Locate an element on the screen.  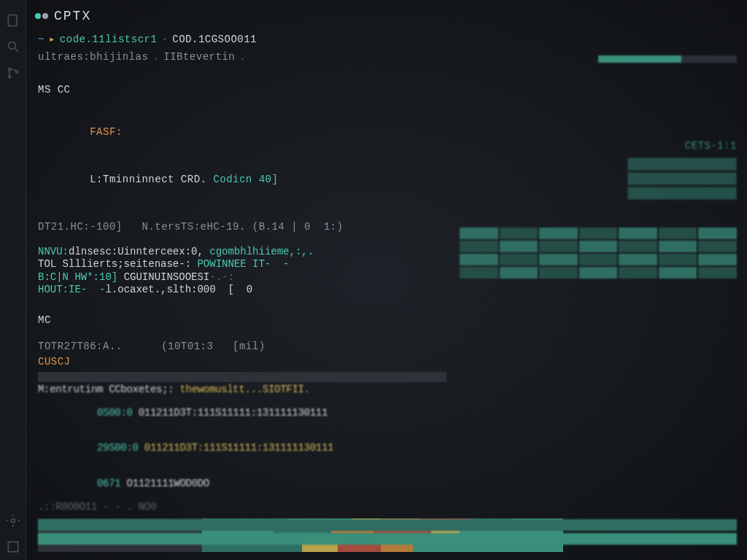
progress-gauge is located at coordinates (667, 59).